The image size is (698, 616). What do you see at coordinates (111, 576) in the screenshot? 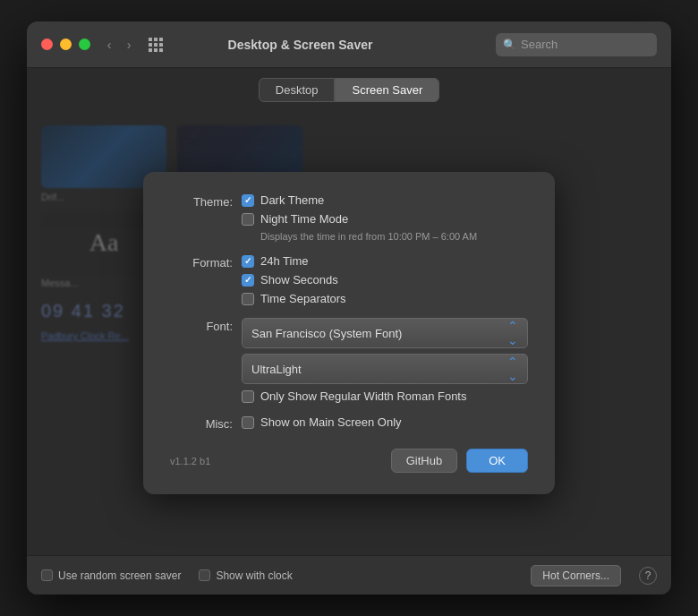
I see `random-screensaver-group: Use random screen saver` at bounding box center [111, 576].